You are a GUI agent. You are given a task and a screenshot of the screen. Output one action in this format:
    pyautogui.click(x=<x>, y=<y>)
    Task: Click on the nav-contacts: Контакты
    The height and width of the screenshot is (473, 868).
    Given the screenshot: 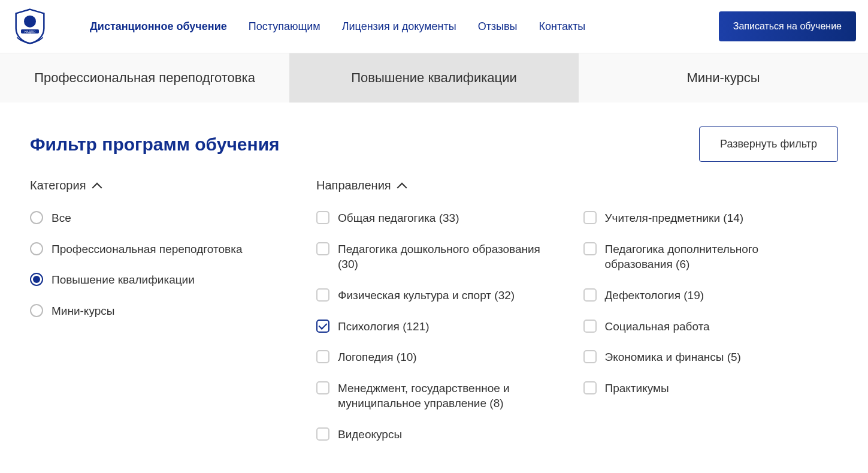 What is the action you would take?
    pyautogui.click(x=562, y=26)
    